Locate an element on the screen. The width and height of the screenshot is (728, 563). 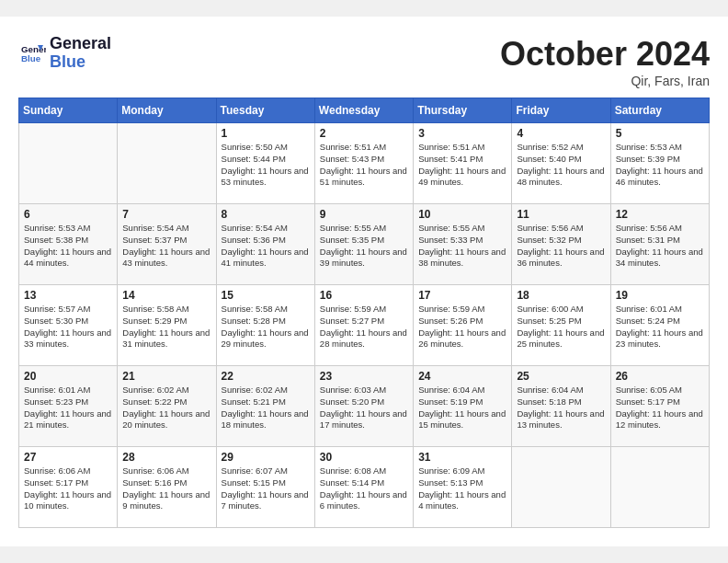
svg-text: Blue is located at coordinates (31, 59).